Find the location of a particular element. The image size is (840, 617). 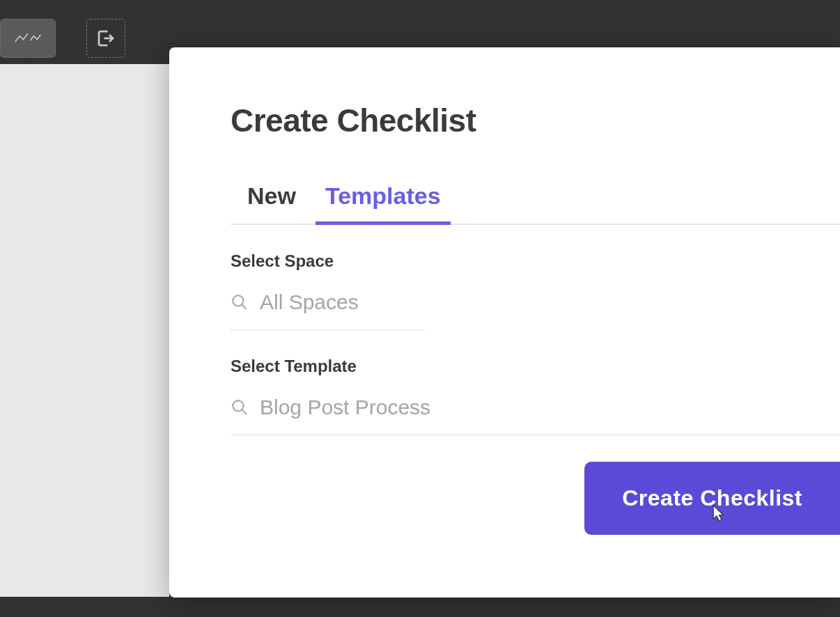

select-space-section: Select Space is located at coordinates (535, 291).